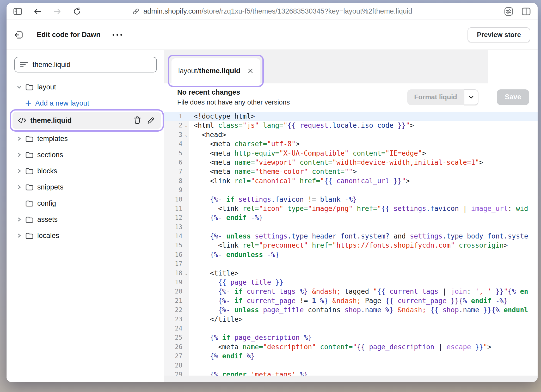 This screenshot has height=392, width=541. I want to click on app-header: Edit code for Dawn Preview store, so click(272, 35).